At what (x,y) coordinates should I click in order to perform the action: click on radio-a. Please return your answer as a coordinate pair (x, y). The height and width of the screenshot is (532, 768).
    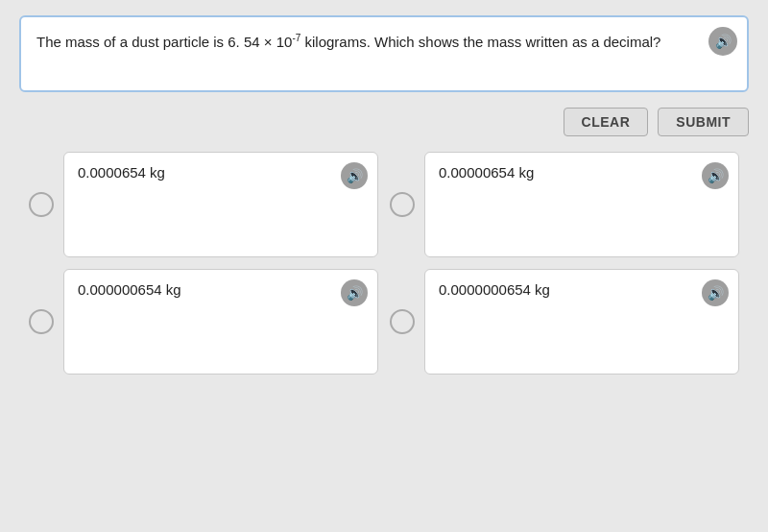
    Looking at the image, I should click on (41, 205).